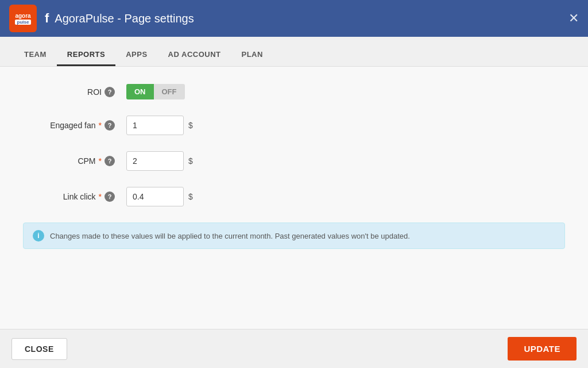 This screenshot has width=588, height=368. Describe the element at coordinates (75, 92) in the screenshot. I see `roi-label: ROI ?` at that location.